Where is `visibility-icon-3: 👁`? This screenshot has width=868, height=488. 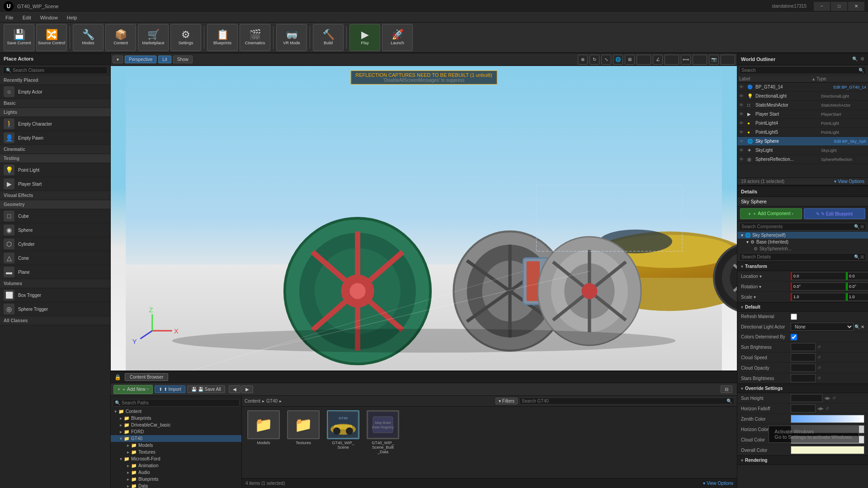
visibility-icon-3: 👁 is located at coordinates (742, 114).